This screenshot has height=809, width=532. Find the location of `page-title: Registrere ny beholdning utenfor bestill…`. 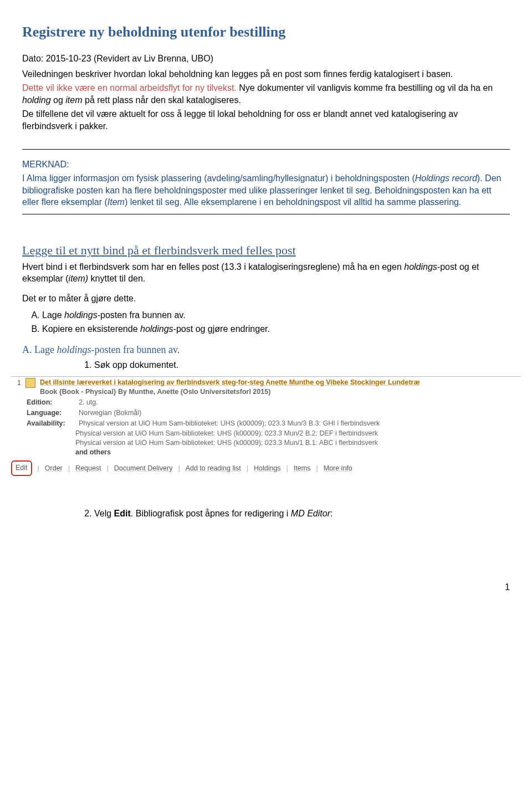

page-title: Registrere ny beholdning utenfor bestill… is located at coordinates (266, 32).